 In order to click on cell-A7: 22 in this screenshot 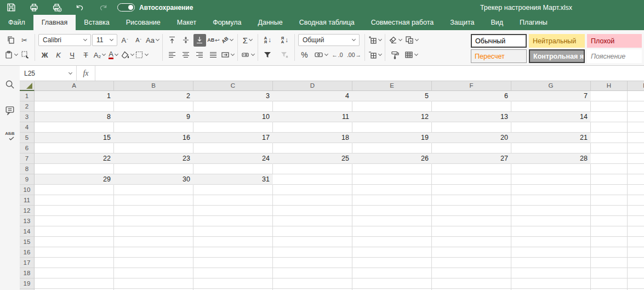, I will do `click(75, 159)`.